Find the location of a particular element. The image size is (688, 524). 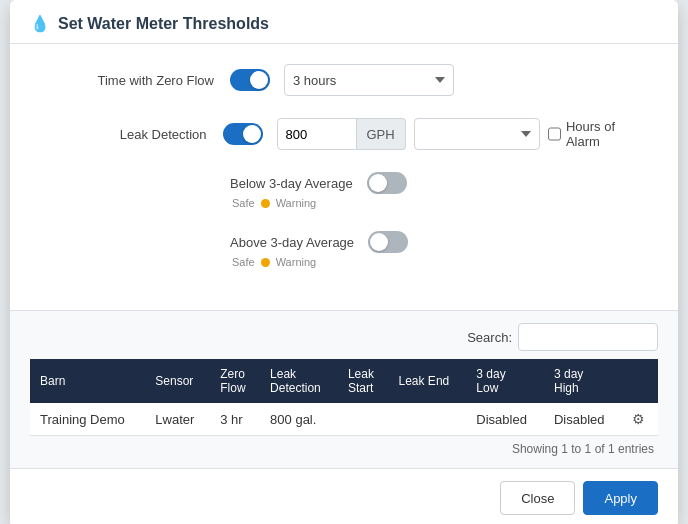

col-actions is located at coordinates (640, 381).